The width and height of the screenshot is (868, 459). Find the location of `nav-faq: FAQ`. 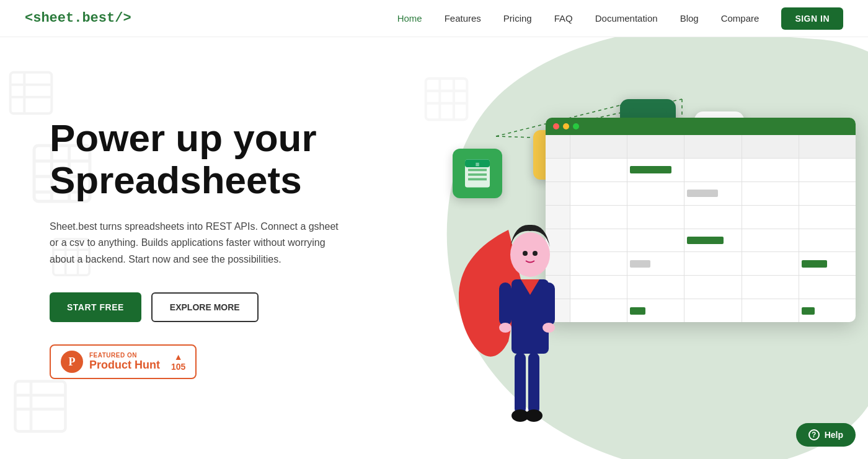

nav-faq: FAQ is located at coordinates (564, 19).